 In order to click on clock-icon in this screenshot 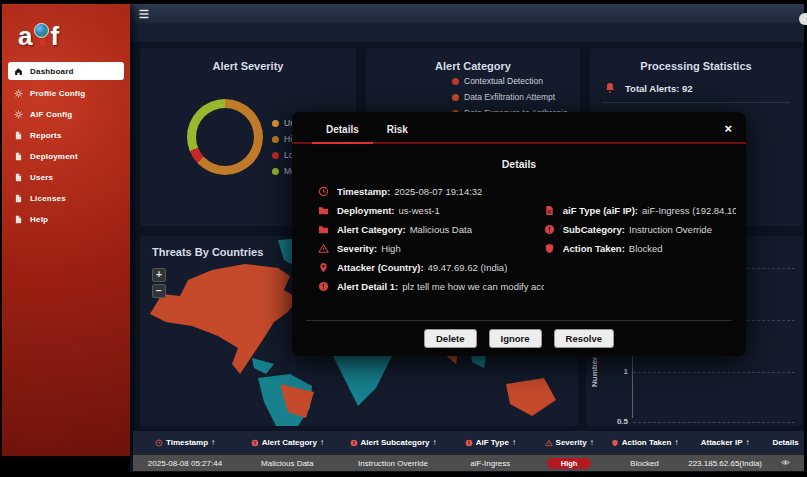, I will do `click(159, 443)`.